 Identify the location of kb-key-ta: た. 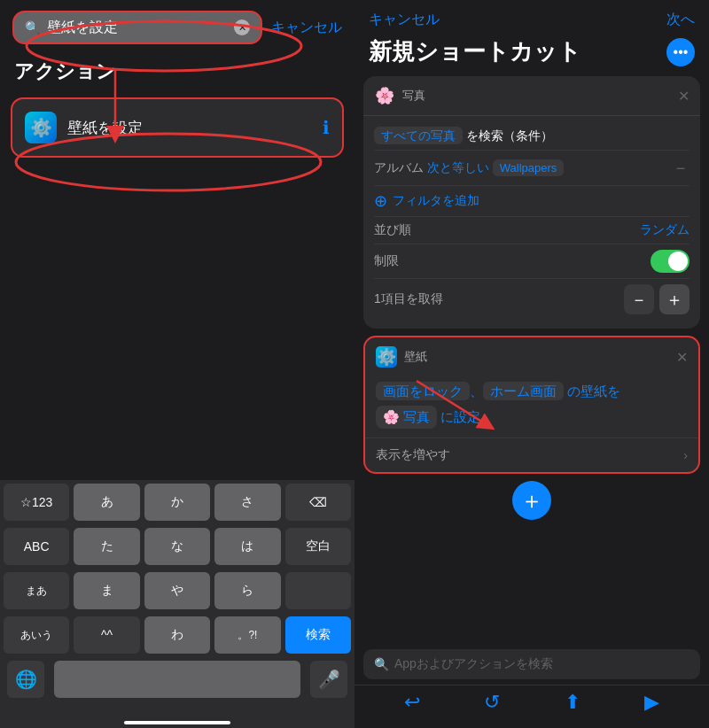
(106, 546).